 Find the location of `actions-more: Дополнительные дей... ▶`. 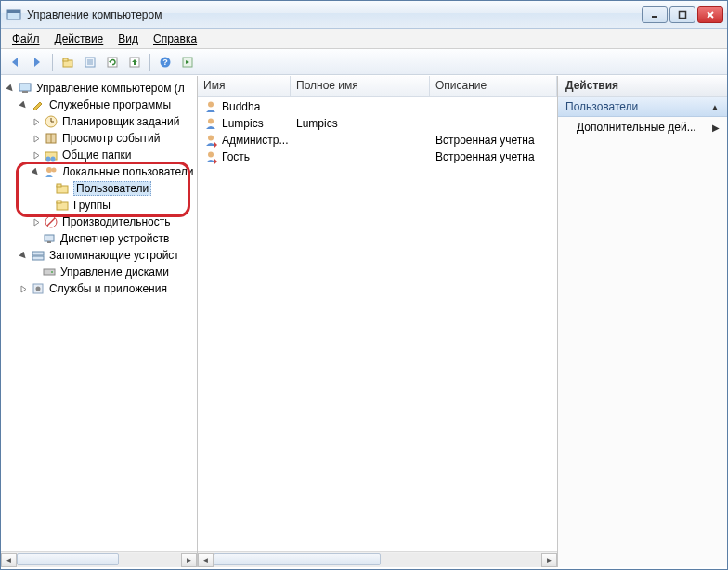

actions-more: Дополнительные дей... ▶ is located at coordinates (643, 127).